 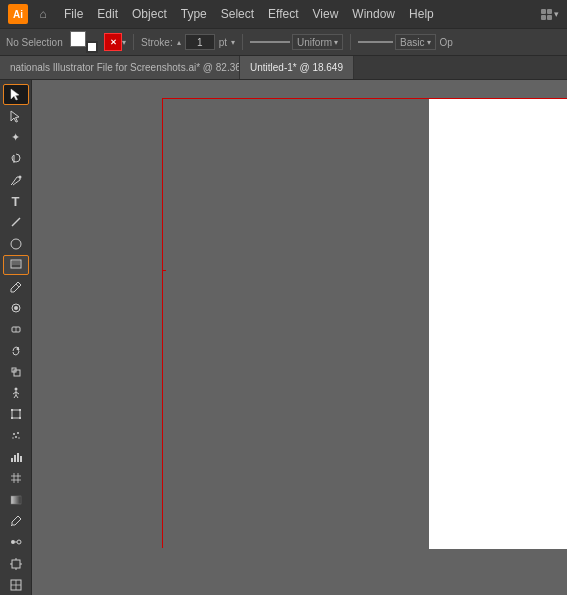 What do you see at coordinates (16, 457) in the screenshot?
I see `column-graph-tool-btn` at bounding box center [16, 457].